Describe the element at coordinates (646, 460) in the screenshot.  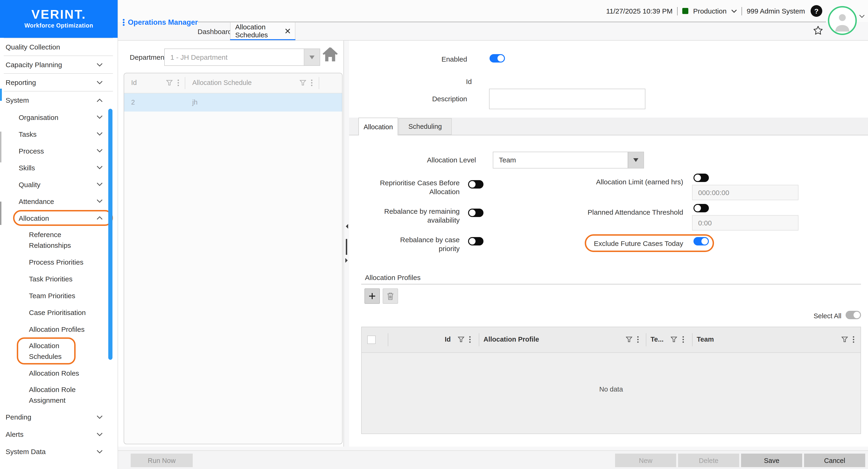
I see `new-button: New` at that location.